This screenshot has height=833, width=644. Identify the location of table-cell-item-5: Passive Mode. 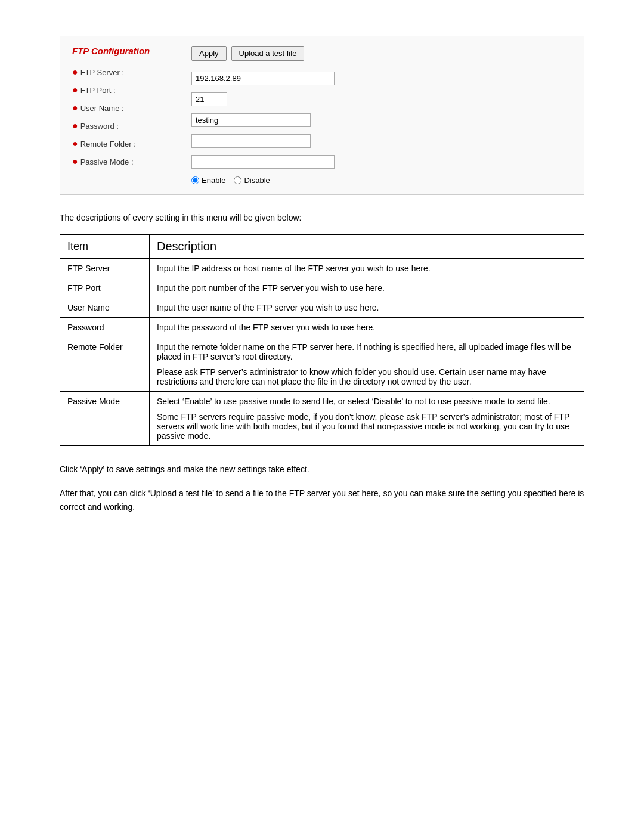
(105, 419).